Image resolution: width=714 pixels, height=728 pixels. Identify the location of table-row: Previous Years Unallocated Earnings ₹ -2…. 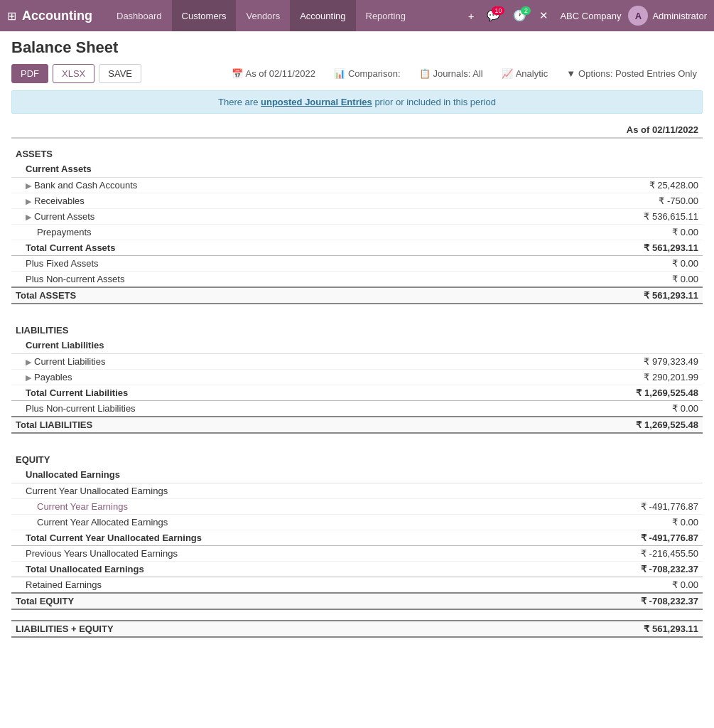
(357, 554).